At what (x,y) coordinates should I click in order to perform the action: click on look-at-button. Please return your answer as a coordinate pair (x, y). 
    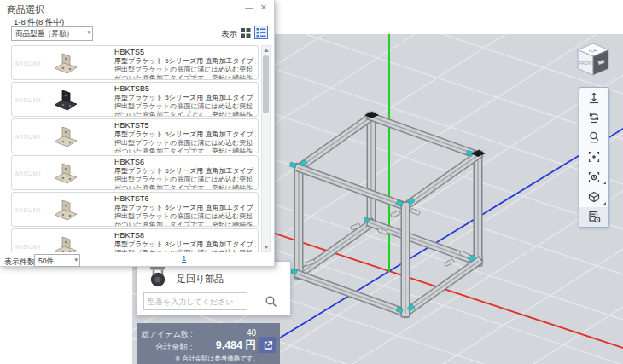
    Looking at the image, I should click on (594, 177).